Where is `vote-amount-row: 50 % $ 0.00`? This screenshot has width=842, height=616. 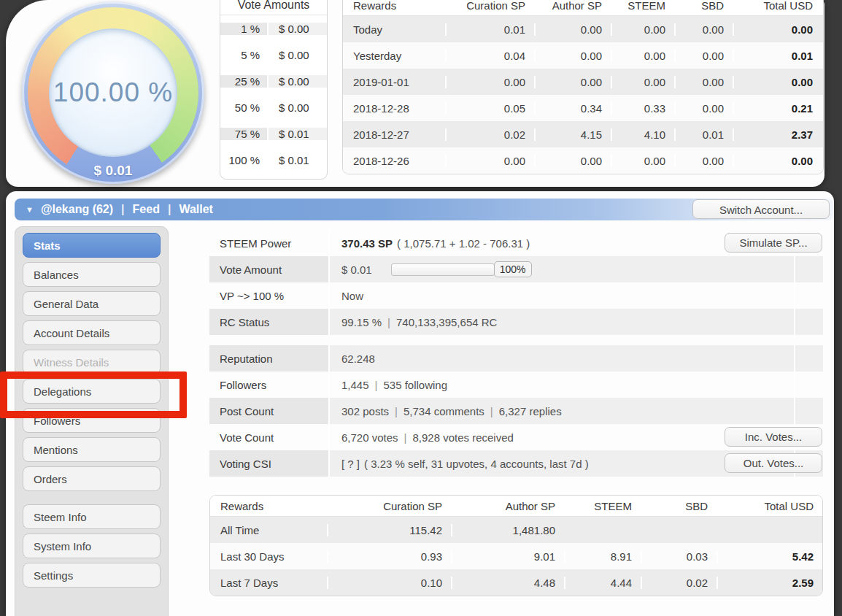
vote-amount-row: 50 % $ 0.00 is located at coordinates (274, 107).